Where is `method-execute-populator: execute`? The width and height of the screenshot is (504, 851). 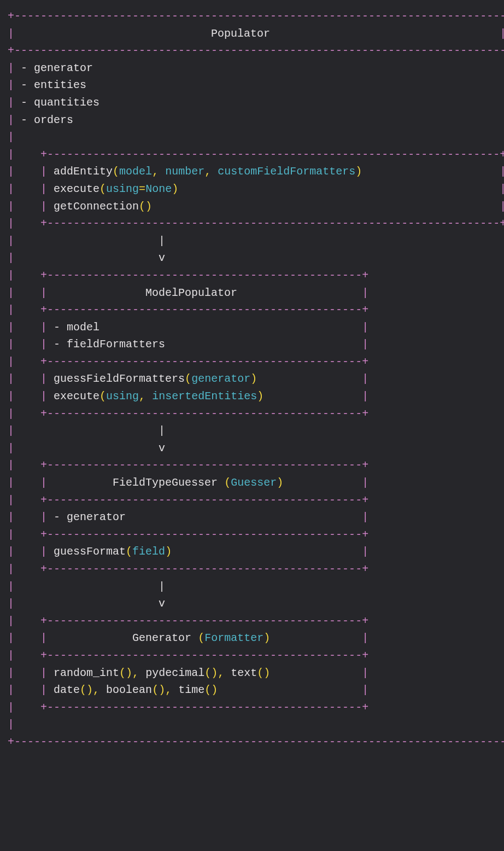
method-execute-populator: execute is located at coordinates (77, 189).